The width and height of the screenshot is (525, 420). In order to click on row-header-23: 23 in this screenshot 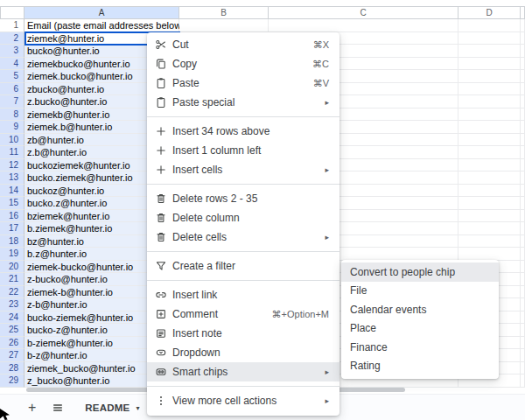, I will do `click(12, 304)`.